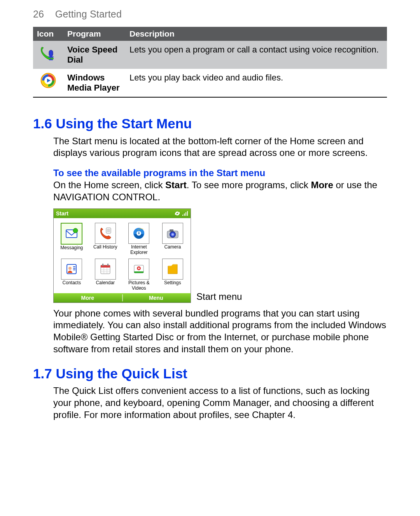 The image size is (420, 516). Describe the element at coordinates (256, 55) in the screenshot. I see `program-description: Lets you open a program or call a contac…` at that location.